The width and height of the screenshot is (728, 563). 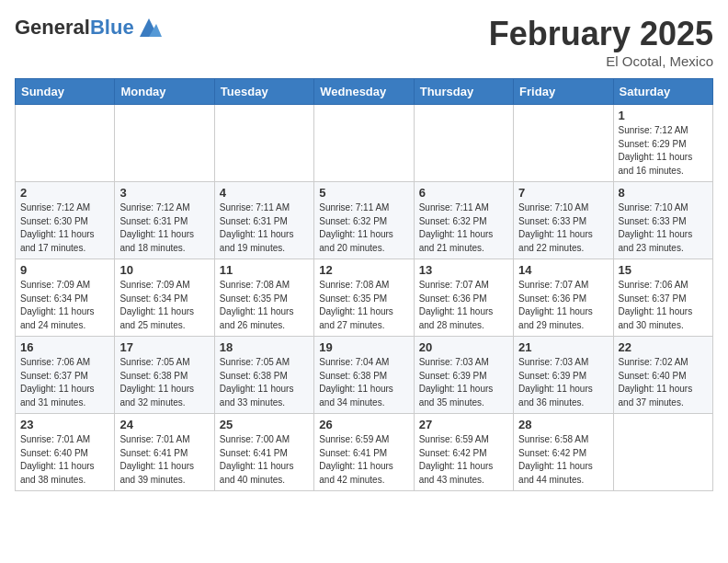 I want to click on day-number: 25, so click(x=265, y=425).